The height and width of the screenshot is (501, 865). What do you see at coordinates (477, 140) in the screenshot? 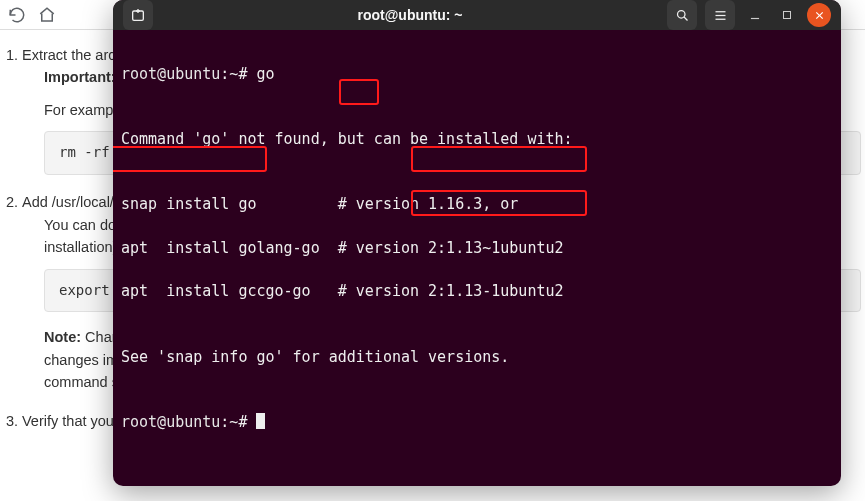
I see `out-l1: Command 'go' not found, but can be insta…` at bounding box center [477, 140].